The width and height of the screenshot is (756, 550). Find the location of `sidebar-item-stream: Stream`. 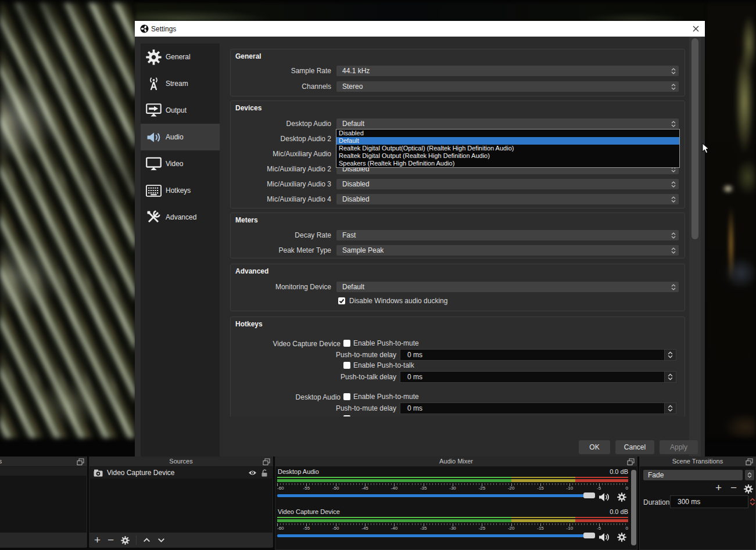

sidebar-item-stream: Stream is located at coordinates (180, 84).